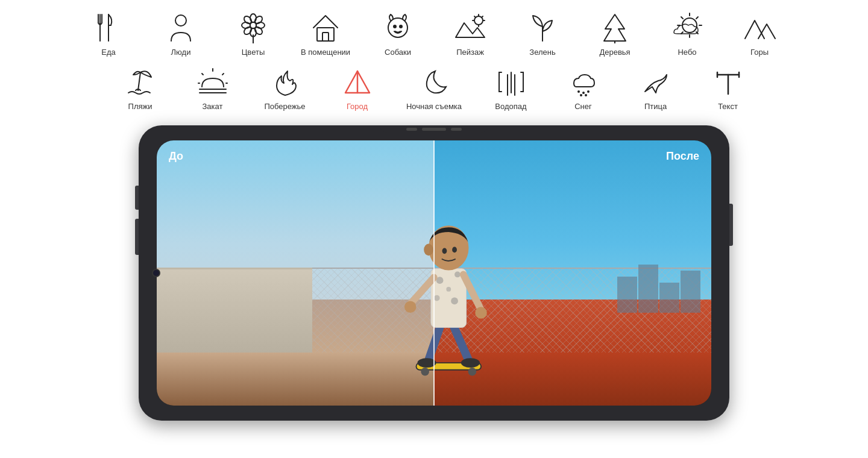 This screenshot has width=868, height=458. What do you see at coordinates (213, 82) in the screenshot?
I see `sunset-icon` at bounding box center [213, 82].